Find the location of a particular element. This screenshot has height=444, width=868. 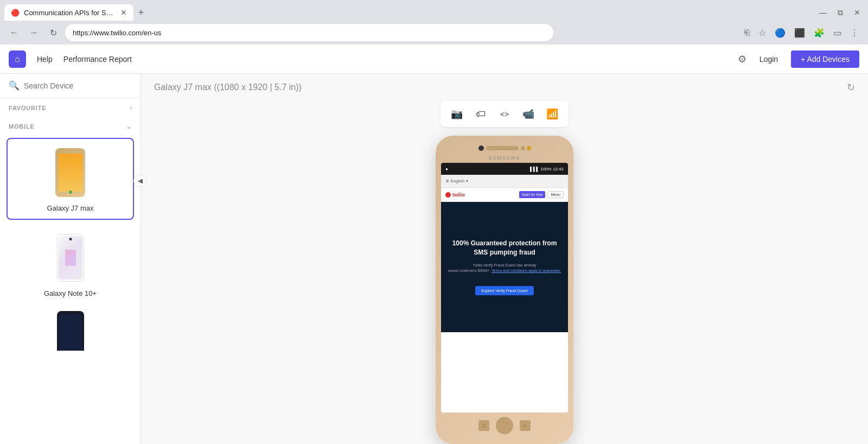

split-screen-icon: ▭ is located at coordinates (838, 33).